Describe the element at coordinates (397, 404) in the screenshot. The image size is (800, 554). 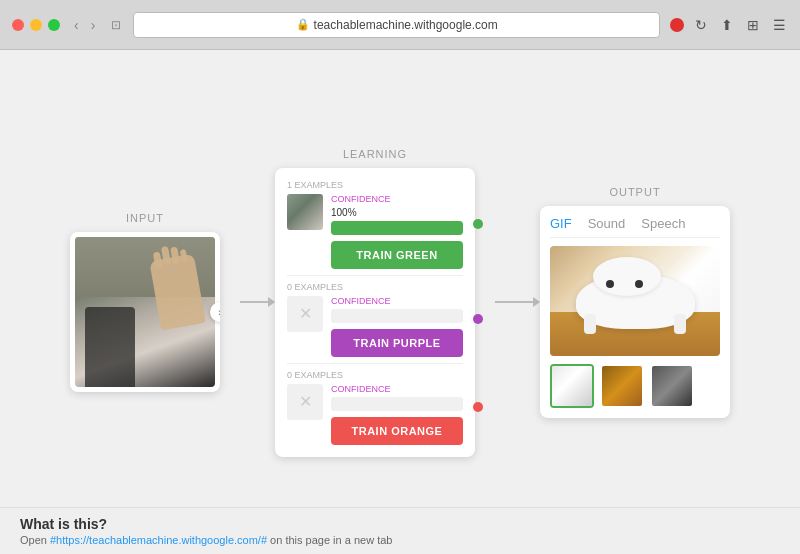
I see `class-orange-bar-bg` at that location.